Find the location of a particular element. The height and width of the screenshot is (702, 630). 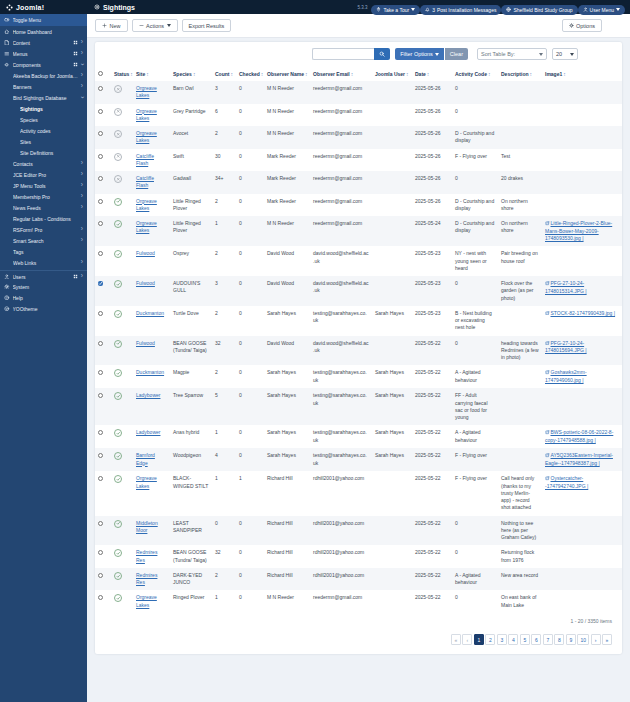

sidebar-item-bird-sightings-database: Bird Sightings Database› is located at coordinates (44, 98).